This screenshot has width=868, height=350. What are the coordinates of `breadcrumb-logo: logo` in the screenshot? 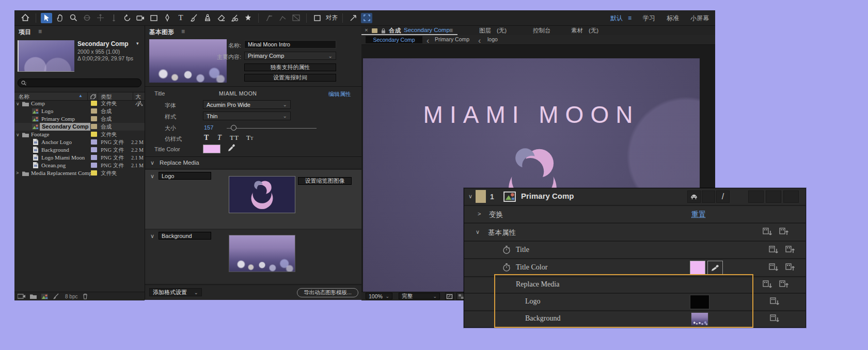 It's located at (493, 39).